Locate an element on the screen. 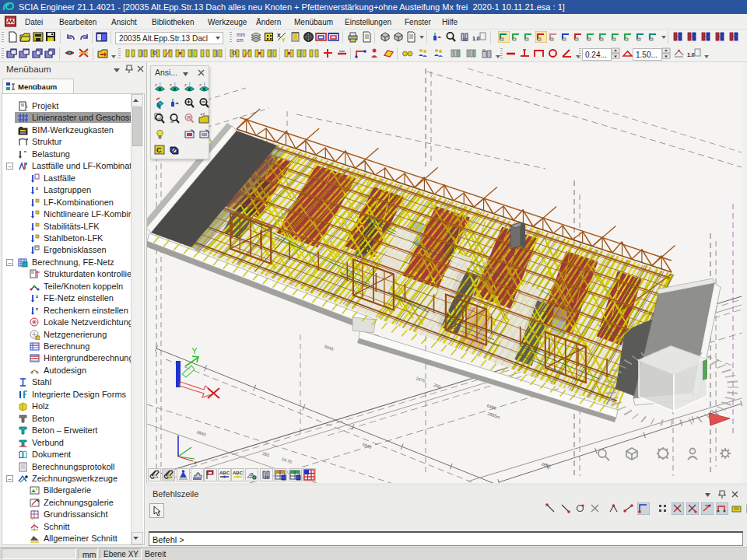 The width and height of the screenshot is (747, 560). svg-text: 2470 is located at coordinates (421, 380).